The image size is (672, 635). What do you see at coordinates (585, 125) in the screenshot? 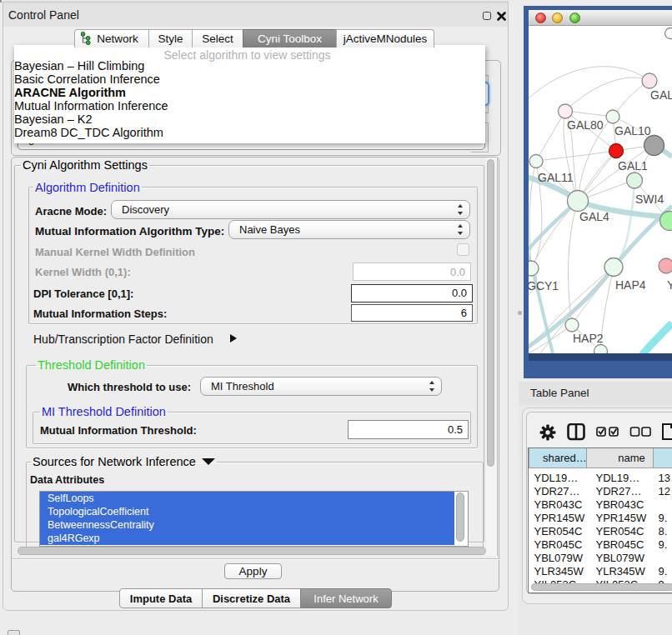
I see `svg-text: GAL80` at bounding box center [585, 125].